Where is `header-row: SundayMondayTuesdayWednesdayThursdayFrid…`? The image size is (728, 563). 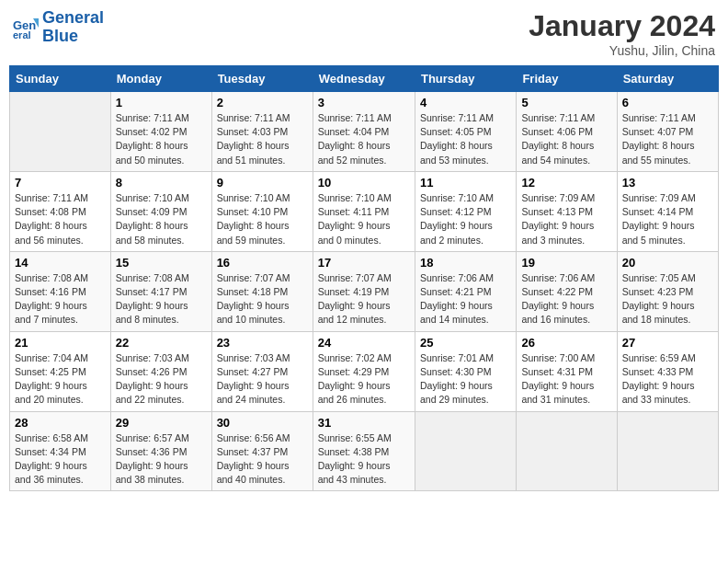
header-row: SundayMondayTuesdayWednesdayThursdayFrid… is located at coordinates (364, 79).